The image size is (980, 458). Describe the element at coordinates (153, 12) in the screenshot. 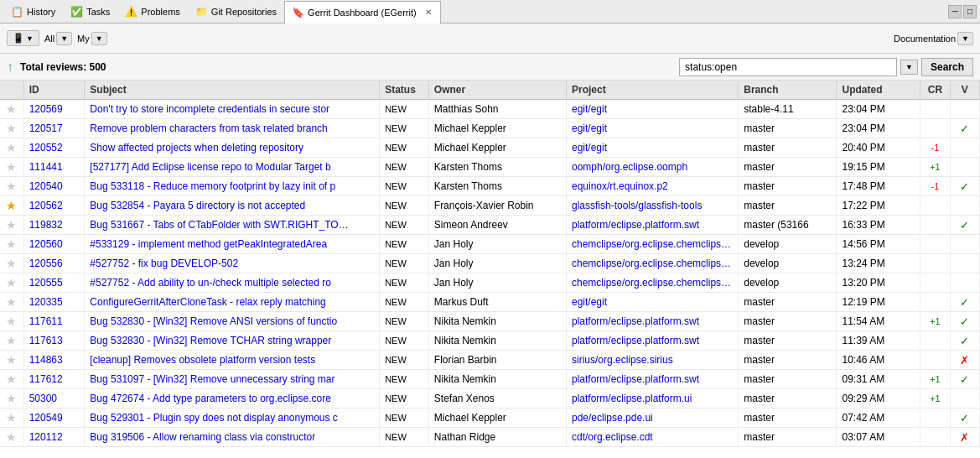

I see `tab-problems: ⚠️ Problems` at that location.